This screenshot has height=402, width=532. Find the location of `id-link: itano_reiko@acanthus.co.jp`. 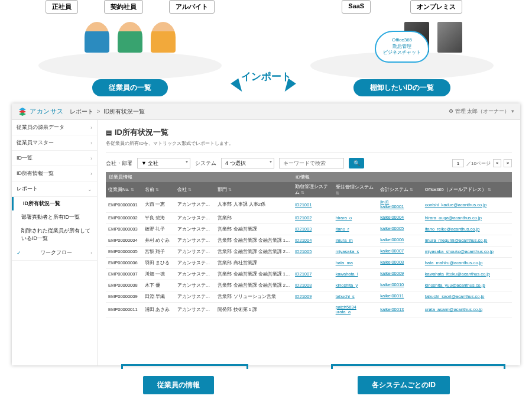

id-link: itano_reiko@acanthus.co.jp is located at coordinates (453, 229).